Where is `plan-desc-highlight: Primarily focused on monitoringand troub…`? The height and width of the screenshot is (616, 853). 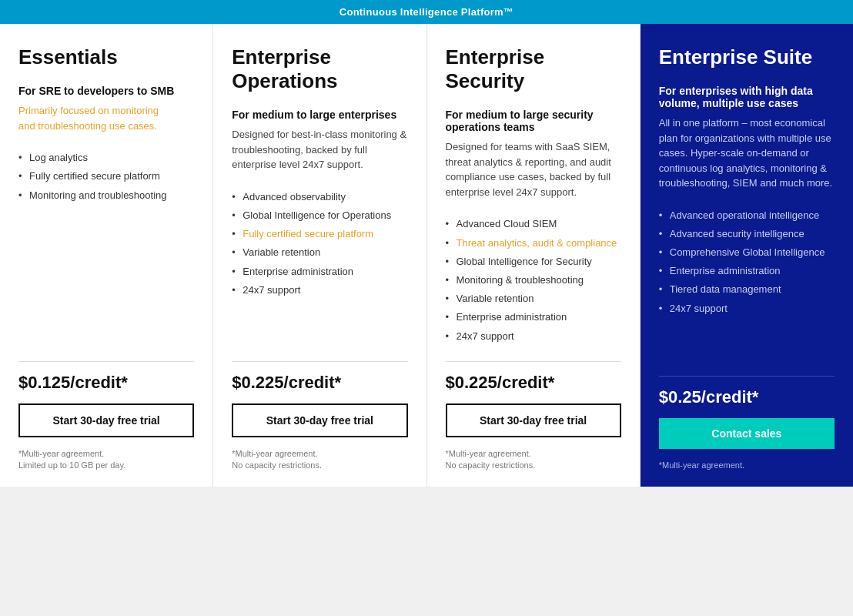
plan-desc-highlight: Primarily focused on monitoringand troub… is located at coordinates (89, 119).